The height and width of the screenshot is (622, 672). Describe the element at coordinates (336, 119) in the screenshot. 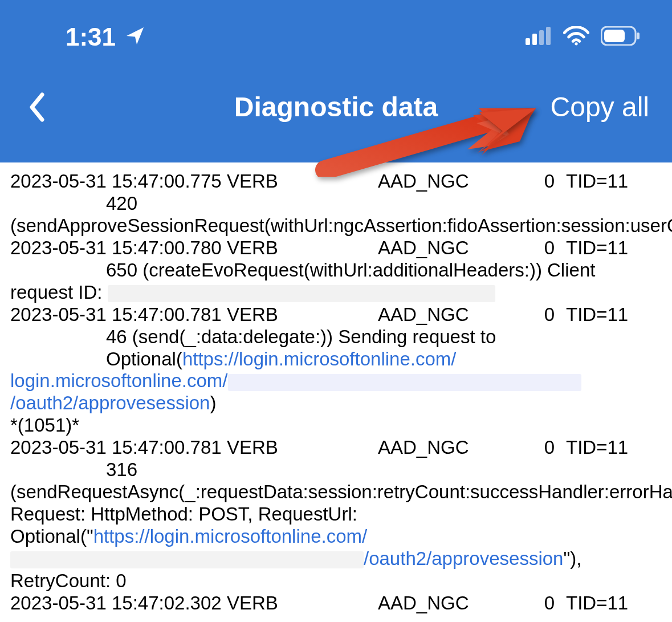

I see `nav-bar: Diagnostic data Copy all` at that location.